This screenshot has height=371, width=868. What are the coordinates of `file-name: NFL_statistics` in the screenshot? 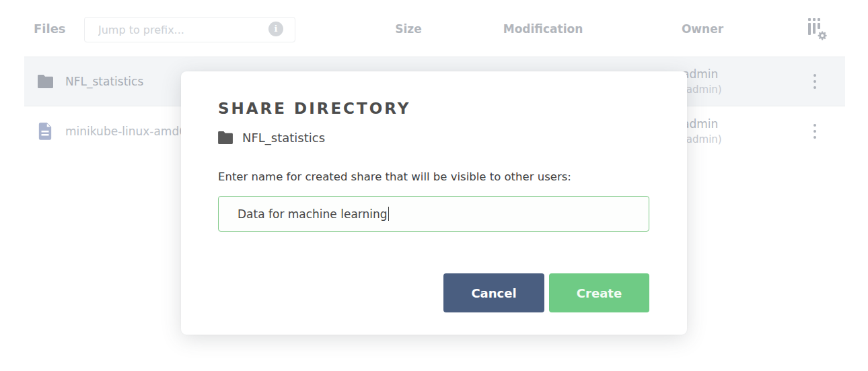 It's located at (104, 81).